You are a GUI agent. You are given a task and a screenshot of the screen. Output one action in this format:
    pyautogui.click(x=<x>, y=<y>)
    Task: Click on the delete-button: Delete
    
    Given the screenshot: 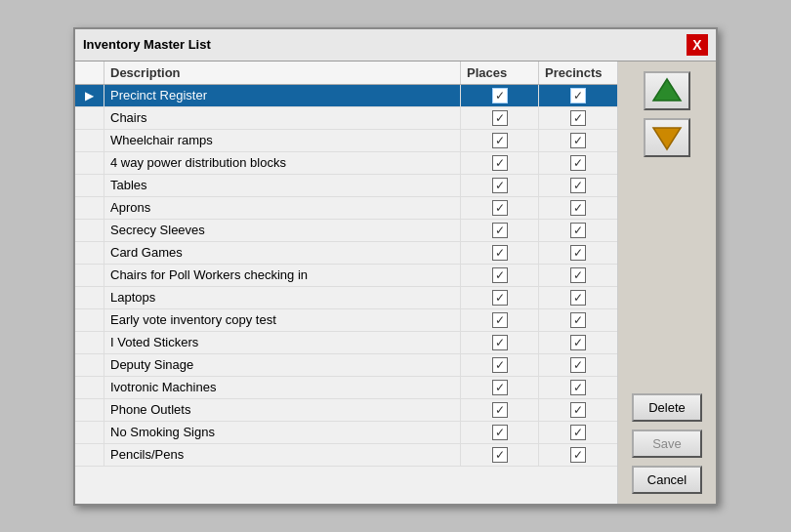 What is the action you would take?
    pyautogui.click(x=667, y=408)
    